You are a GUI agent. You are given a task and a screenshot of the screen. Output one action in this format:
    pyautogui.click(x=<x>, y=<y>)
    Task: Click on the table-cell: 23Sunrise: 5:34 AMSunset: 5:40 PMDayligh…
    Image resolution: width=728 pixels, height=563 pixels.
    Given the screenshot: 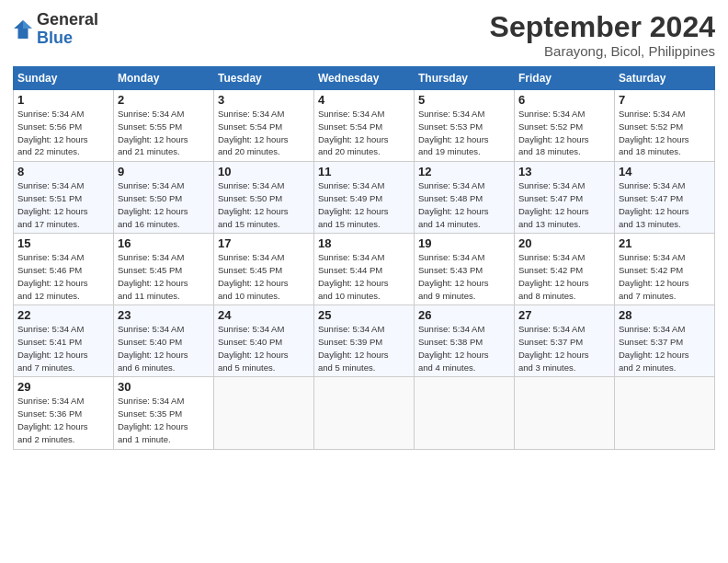 What is the action you would take?
    pyautogui.click(x=164, y=341)
    